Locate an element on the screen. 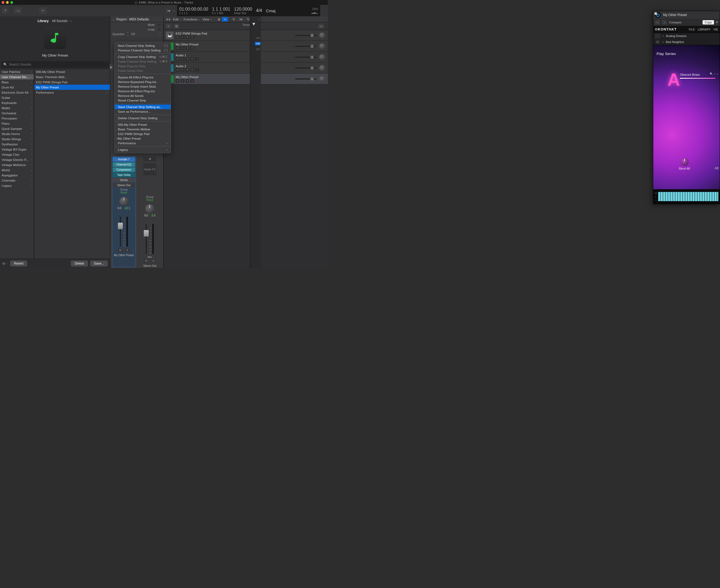  track-row: ∿Audio 1MS❄RI is located at coordinates (246, 57).